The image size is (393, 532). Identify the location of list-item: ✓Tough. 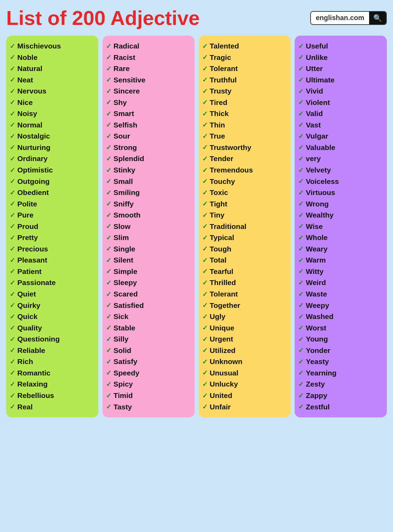
(245, 249).